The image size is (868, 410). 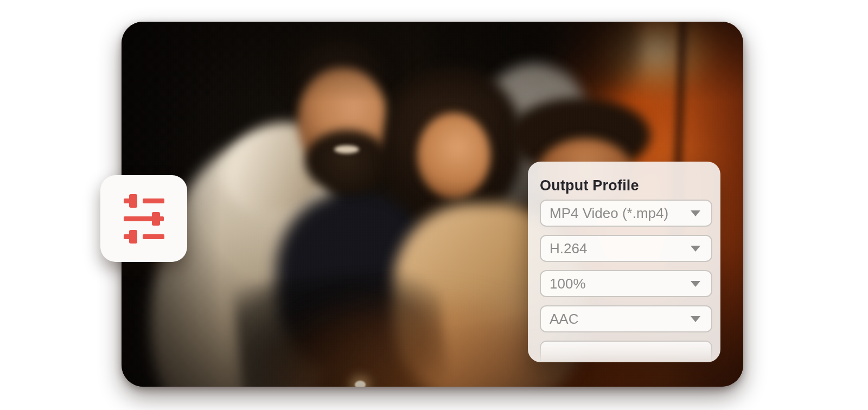 What do you see at coordinates (626, 351) in the screenshot?
I see `dropdown-partial` at bounding box center [626, 351].